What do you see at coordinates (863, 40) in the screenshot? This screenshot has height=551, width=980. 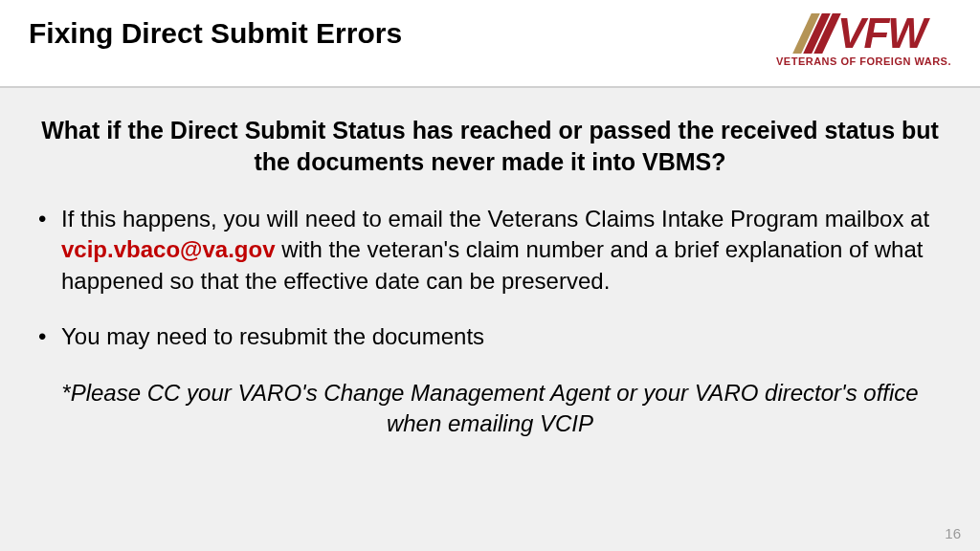 I see `vfw-logo: VFW VETERANS OF FOREIGN WARS.` at bounding box center [863, 40].